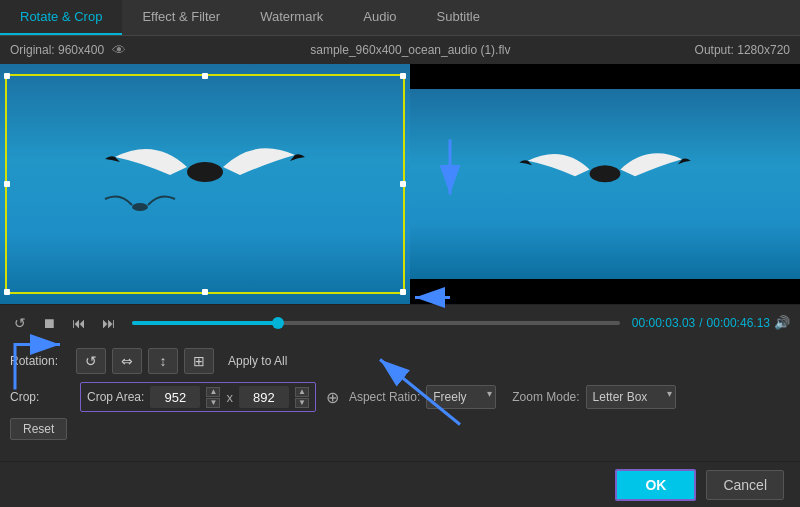 The height and width of the screenshot is (507, 800). Describe the element at coordinates (175, 397) in the screenshot. I see `crop-width-input` at that location.